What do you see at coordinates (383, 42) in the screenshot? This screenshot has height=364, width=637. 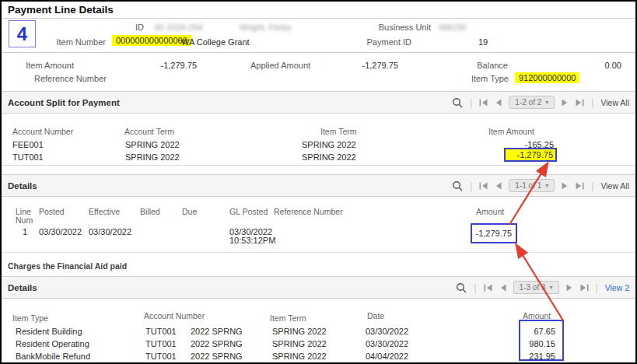 I see `payment-id-label: Payment ID` at bounding box center [383, 42].